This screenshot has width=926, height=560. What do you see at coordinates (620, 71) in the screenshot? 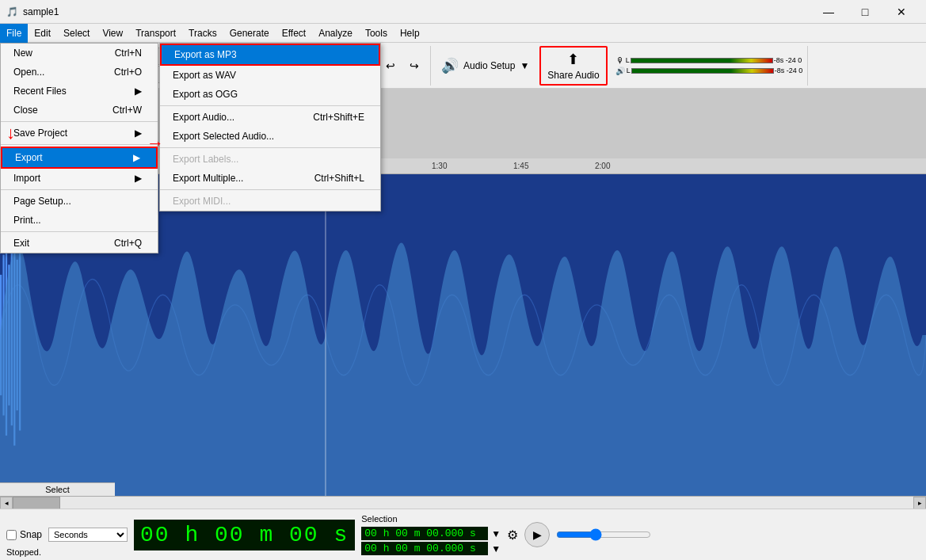
I see `output-icon: 🔊` at bounding box center [620, 71].